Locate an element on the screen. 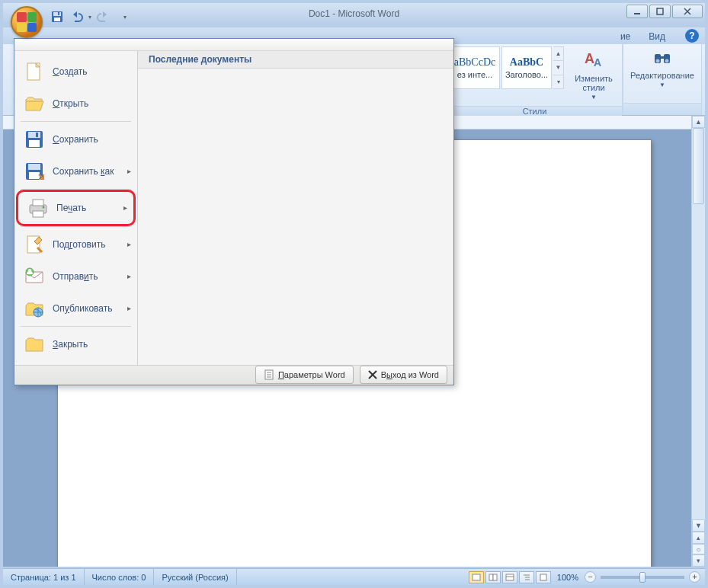 This screenshot has width=708, height=588. zoom-slider-knob is located at coordinates (642, 577).